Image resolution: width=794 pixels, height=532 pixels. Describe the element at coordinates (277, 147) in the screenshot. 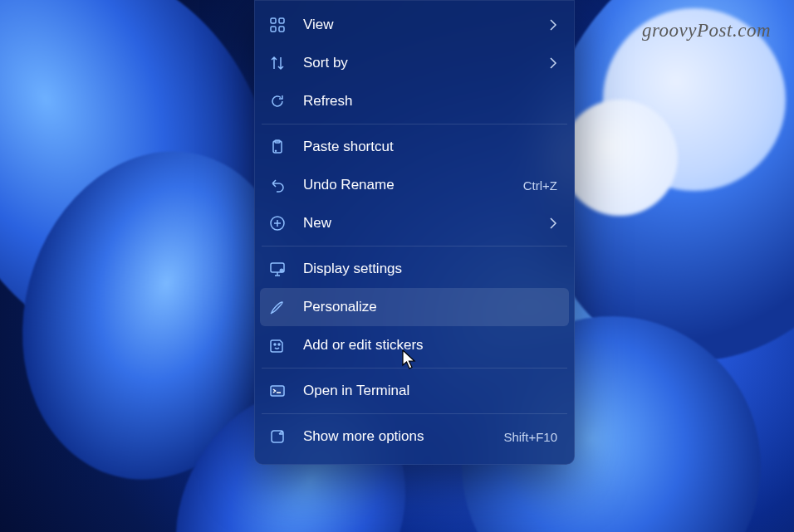

I see `paste-shortcut-icon` at that location.